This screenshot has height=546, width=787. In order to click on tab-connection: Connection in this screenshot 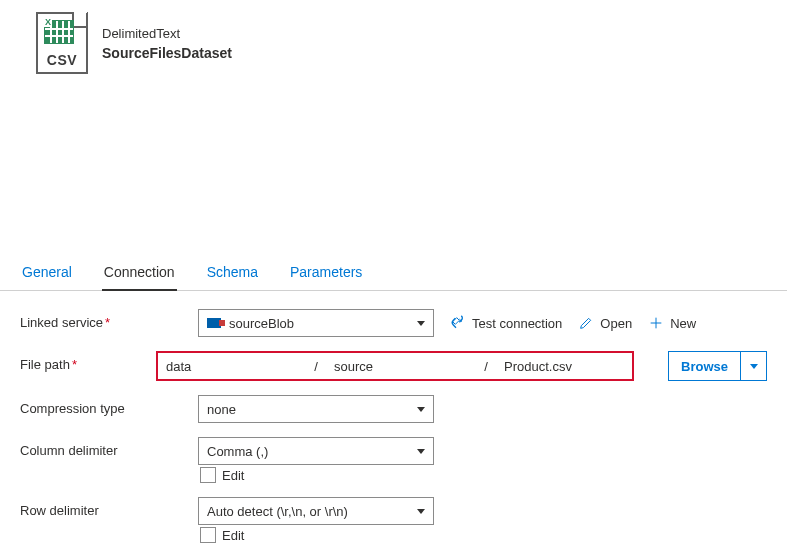, I will do `click(140, 273)`.